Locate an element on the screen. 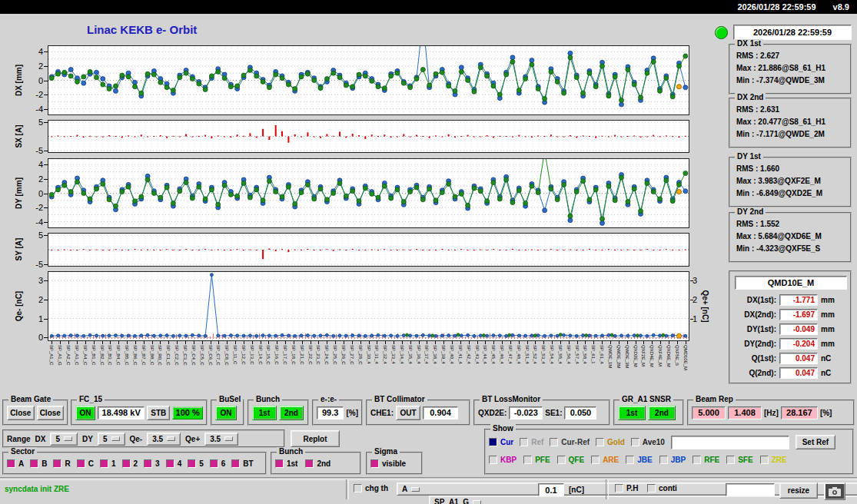  sector-check-5: 5 is located at coordinates (195, 464).